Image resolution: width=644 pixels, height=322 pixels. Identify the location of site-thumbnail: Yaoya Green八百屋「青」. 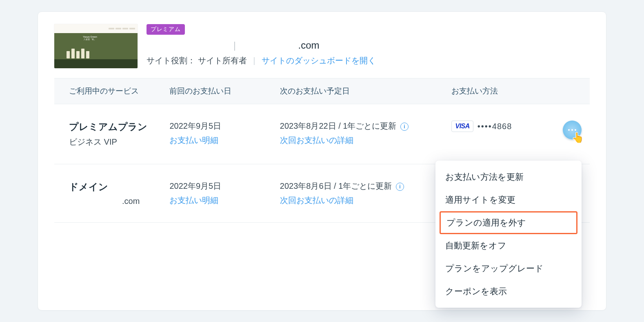
(96, 46).